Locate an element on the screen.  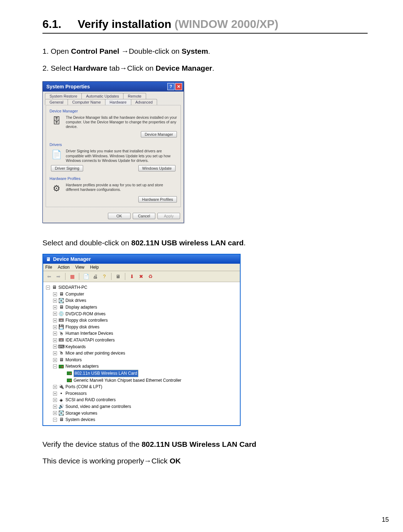
device-icon: ▪ is located at coordinates (61, 393).